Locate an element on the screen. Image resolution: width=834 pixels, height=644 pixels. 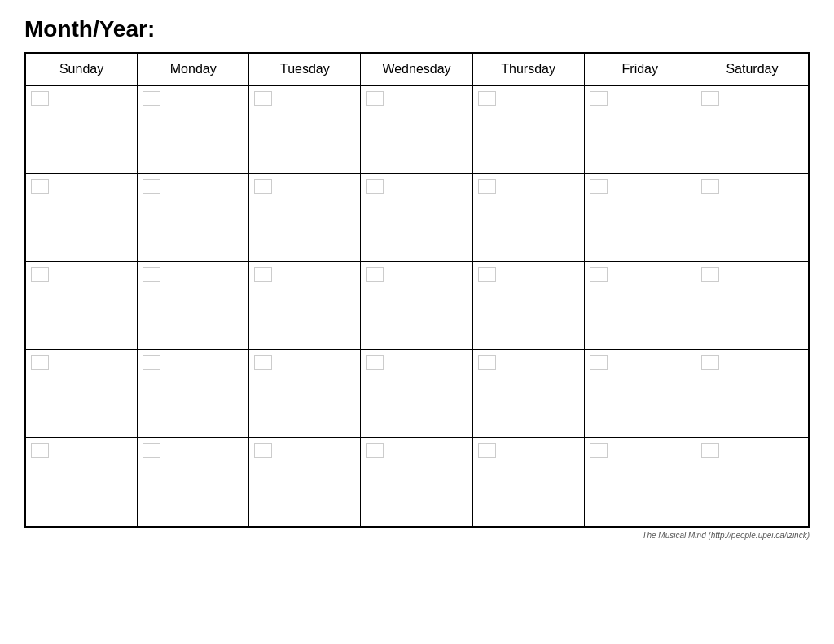
calendar-header: Sunday Monday Tuesday Wednesday Thursday… is located at coordinates (417, 70).